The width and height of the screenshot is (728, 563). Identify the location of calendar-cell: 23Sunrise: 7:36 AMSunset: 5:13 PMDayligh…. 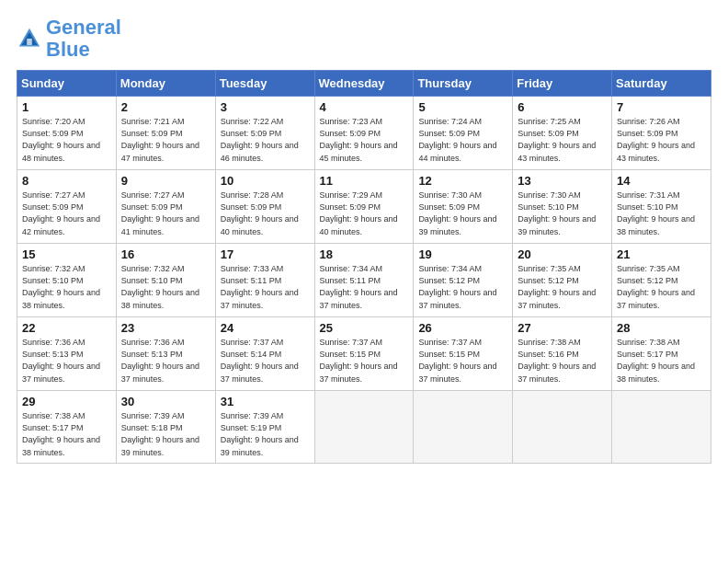
(165, 354).